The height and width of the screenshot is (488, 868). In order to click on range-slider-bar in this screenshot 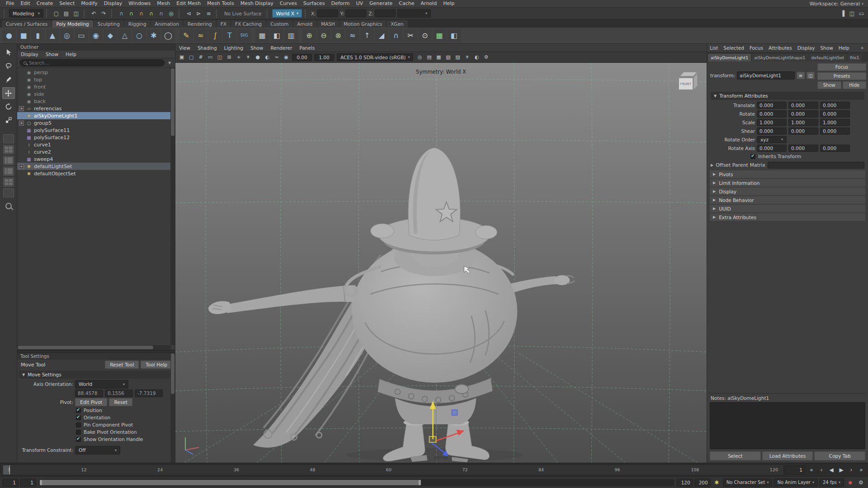, I will do `click(231, 483)`.